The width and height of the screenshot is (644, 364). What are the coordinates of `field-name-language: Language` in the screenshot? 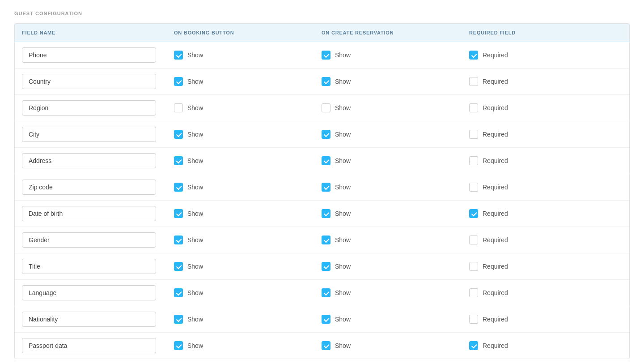 It's located at (89, 293).